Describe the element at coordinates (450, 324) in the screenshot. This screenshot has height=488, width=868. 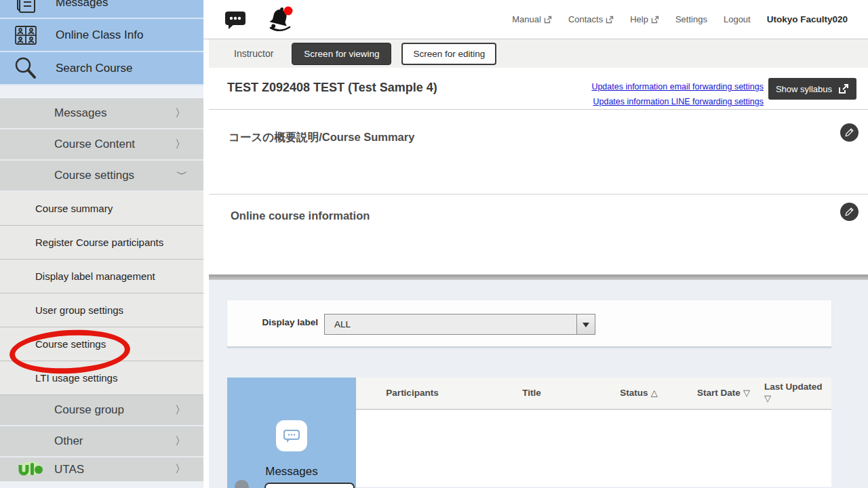
I see `display-label-selected-value: ALL` at that location.